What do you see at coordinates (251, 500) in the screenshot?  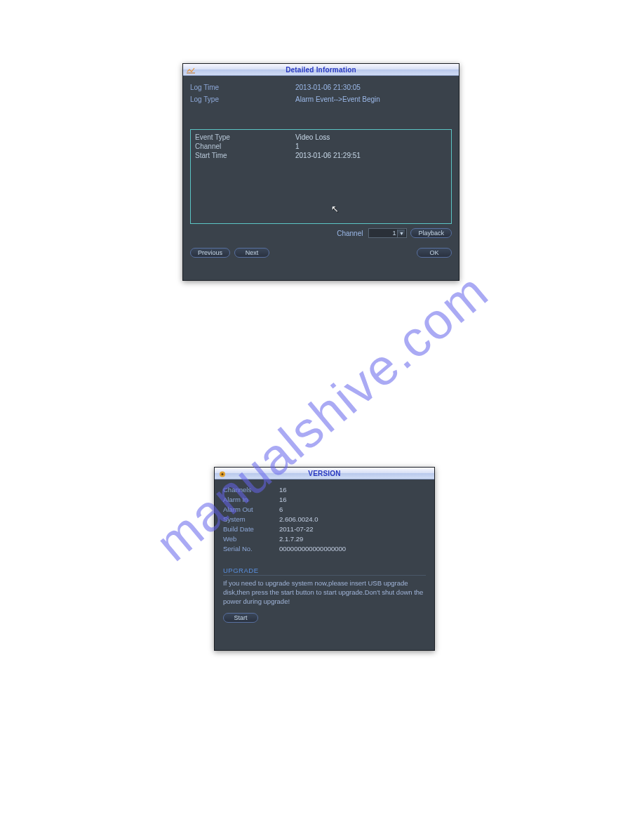 I see `alarm-in-label: Alarm In` at bounding box center [251, 500].